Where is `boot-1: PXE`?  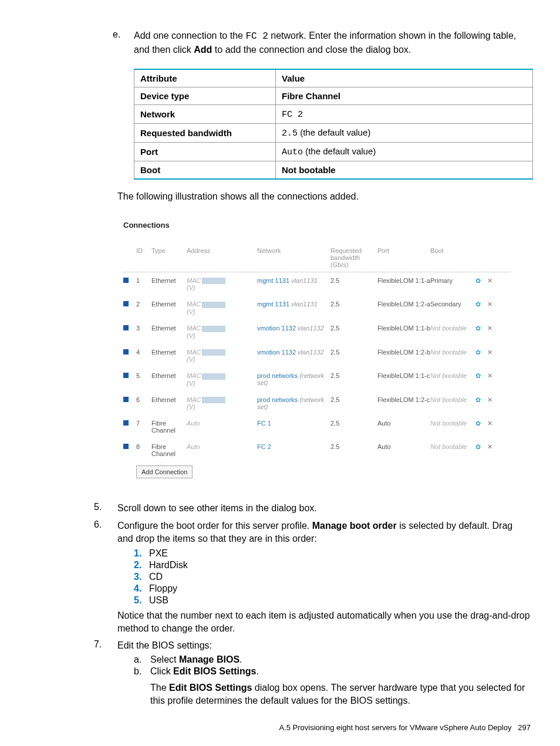
boot-1: PXE is located at coordinates (158, 553).